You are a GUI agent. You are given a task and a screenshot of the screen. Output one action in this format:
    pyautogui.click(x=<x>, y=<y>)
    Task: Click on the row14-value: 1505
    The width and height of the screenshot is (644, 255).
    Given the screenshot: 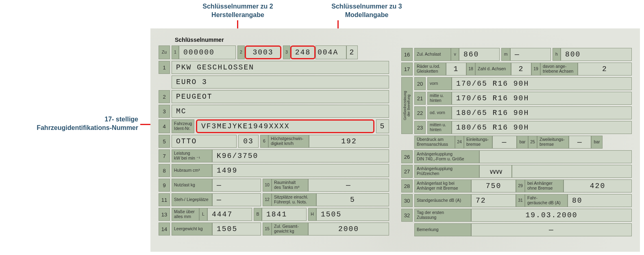 What is the action you would take?
    pyautogui.click(x=237, y=229)
    